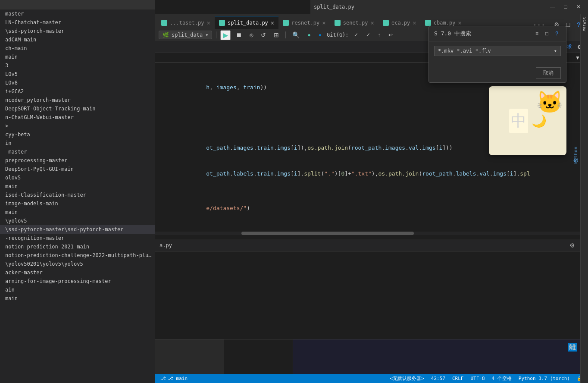 Image resolution: width=588 pixels, height=383 pixels. Describe the element at coordinates (78, 91) in the screenshot. I see `sidebar-item-9: i+GCA2` at that location.